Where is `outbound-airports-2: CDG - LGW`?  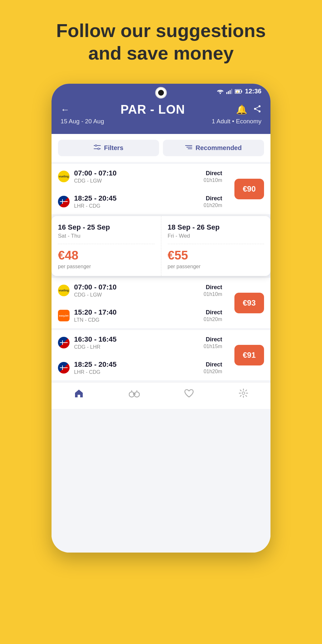
outbound-airports-2: CDG - LGW is located at coordinates (130, 295).